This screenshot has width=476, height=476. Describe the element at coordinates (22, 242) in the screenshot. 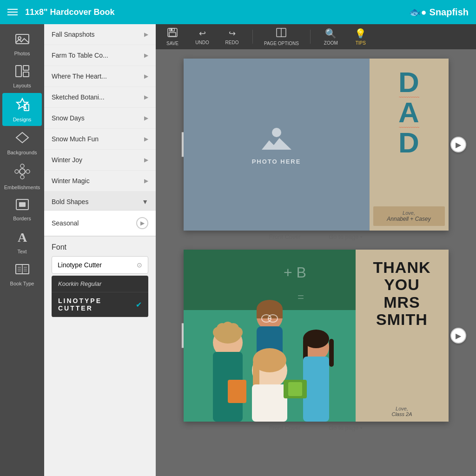

I see `sidebar-item-text: A Text` at that location.